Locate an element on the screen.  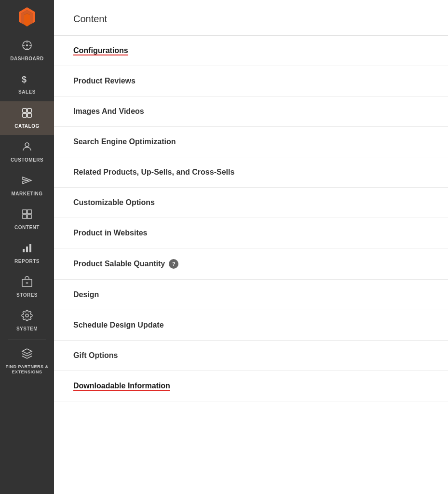
menu-item-text-gift-options: Gift Options is located at coordinates (95, 356).